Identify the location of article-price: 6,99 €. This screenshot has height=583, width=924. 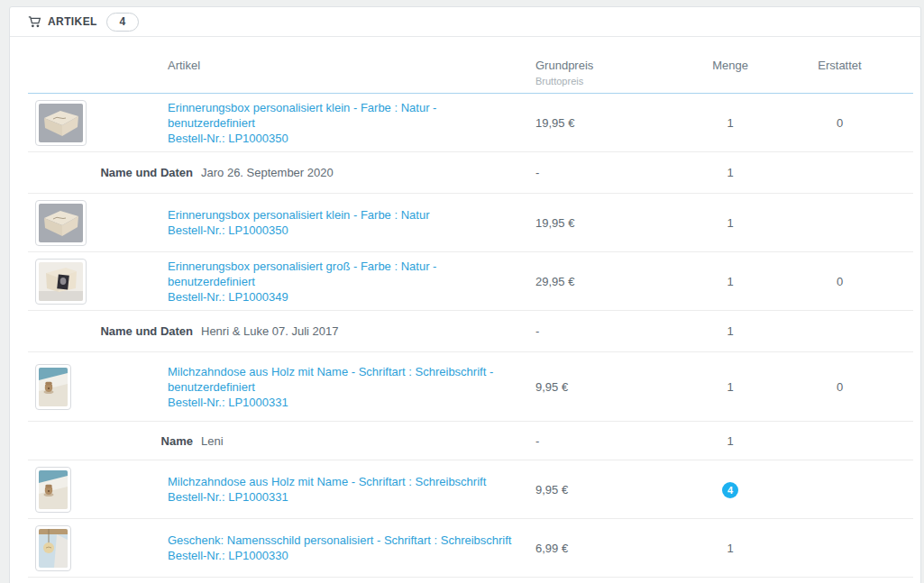
(606, 548).